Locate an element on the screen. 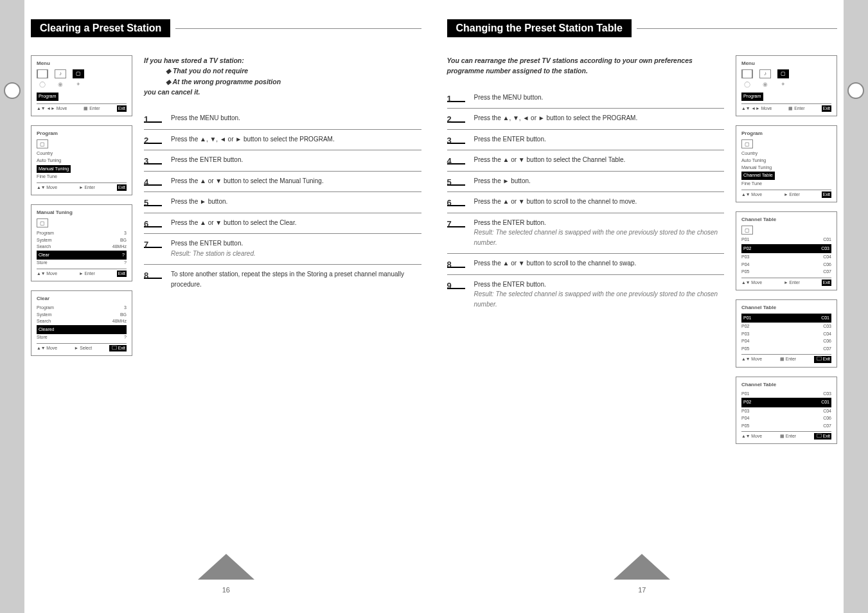 This screenshot has height=613, width=868. table-row: P02C01 is located at coordinates (786, 402).